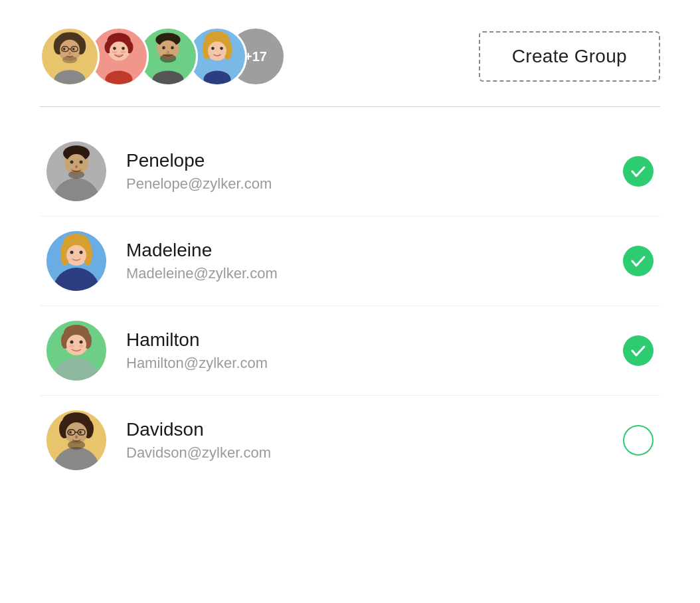  I want to click on contact-check-madeleine, so click(638, 261).